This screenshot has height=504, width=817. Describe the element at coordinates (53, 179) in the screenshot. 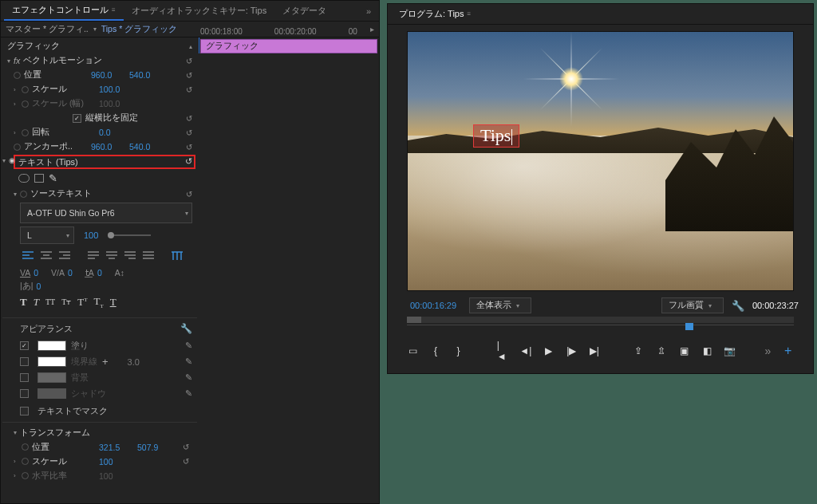

I see `pen-mask-icon: ✎` at that location.